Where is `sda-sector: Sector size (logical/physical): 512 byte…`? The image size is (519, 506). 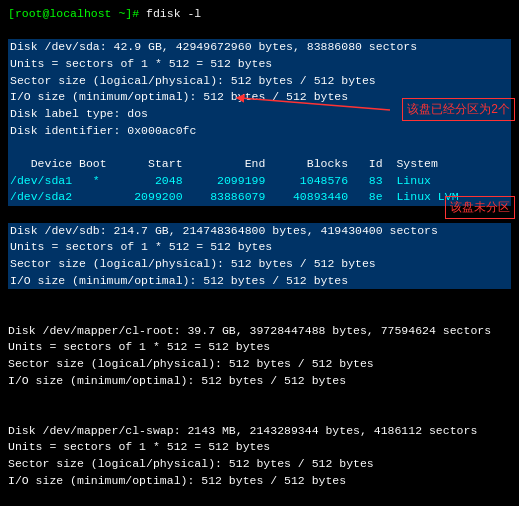
sda-sector: Sector size (logical/physical): 512 byte… is located at coordinates (260, 82).